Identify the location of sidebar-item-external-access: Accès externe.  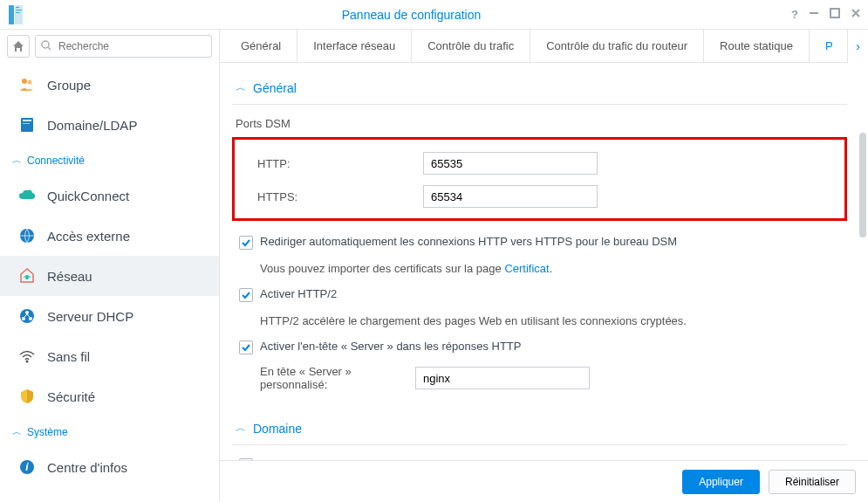
(110, 236).